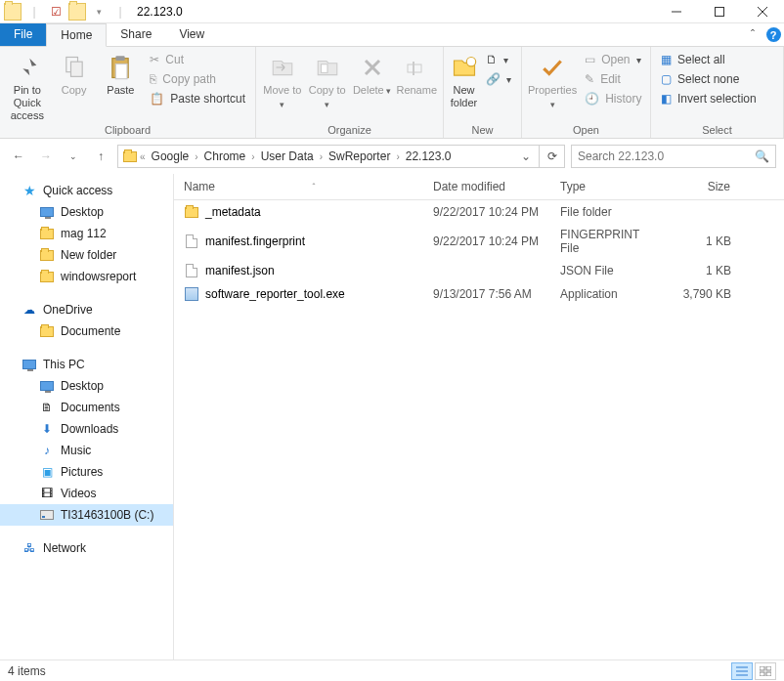  I want to click on nav-this-pc: This PC, so click(86, 364).